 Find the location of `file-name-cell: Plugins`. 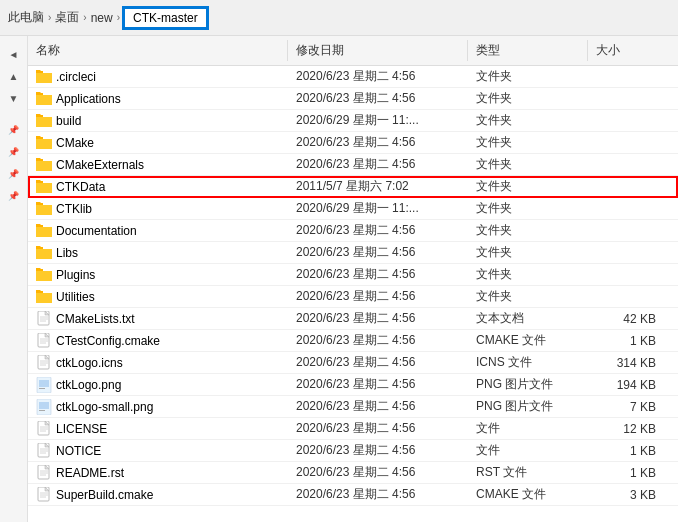

file-name-cell: Plugins is located at coordinates (158, 275).